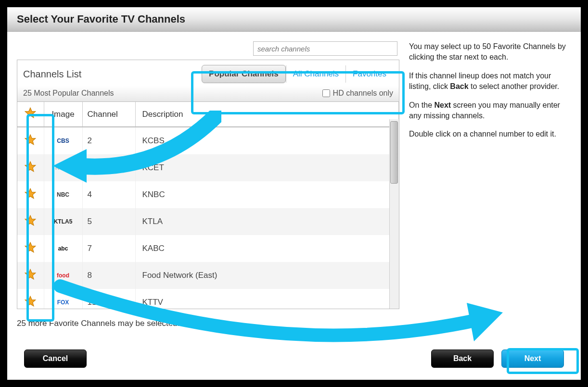 This screenshot has height=387, width=588. I want to click on col-header-star, so click(31, 114).